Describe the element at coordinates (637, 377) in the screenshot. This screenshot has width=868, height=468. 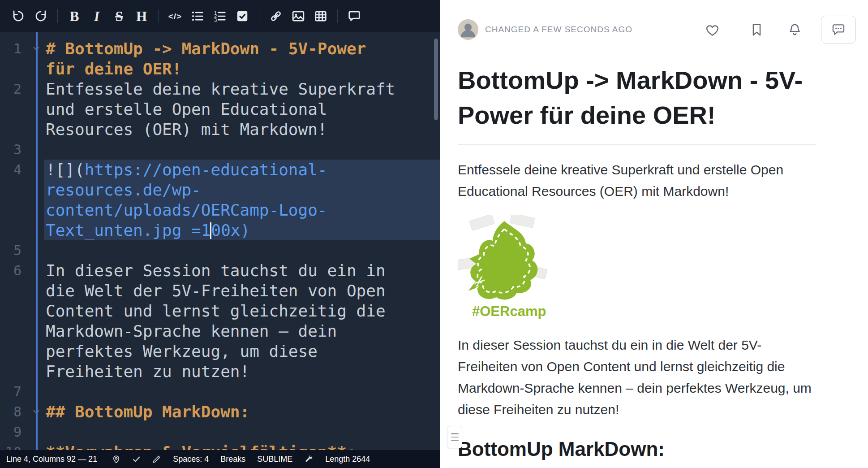
I see `doc-paragraph-2: In dieser Session tauchst du ein in die …` at that location.